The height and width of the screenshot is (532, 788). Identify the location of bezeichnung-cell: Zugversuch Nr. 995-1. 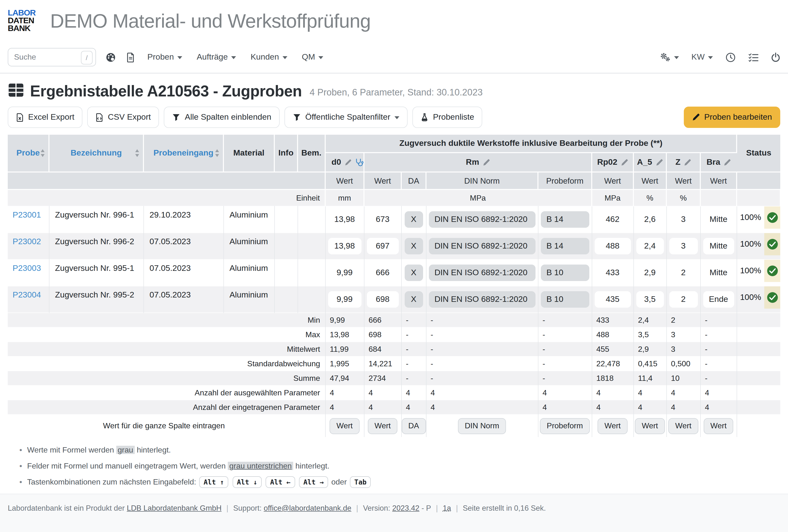
(96, 273).